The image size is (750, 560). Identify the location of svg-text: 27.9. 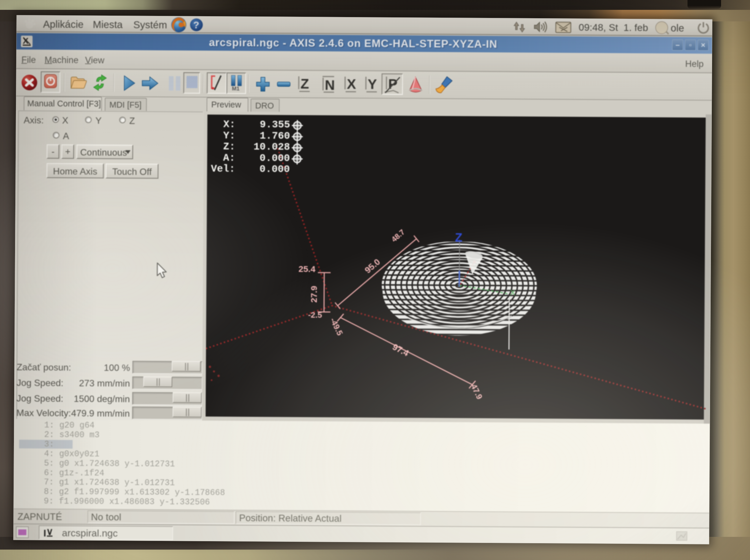
(314, 294).